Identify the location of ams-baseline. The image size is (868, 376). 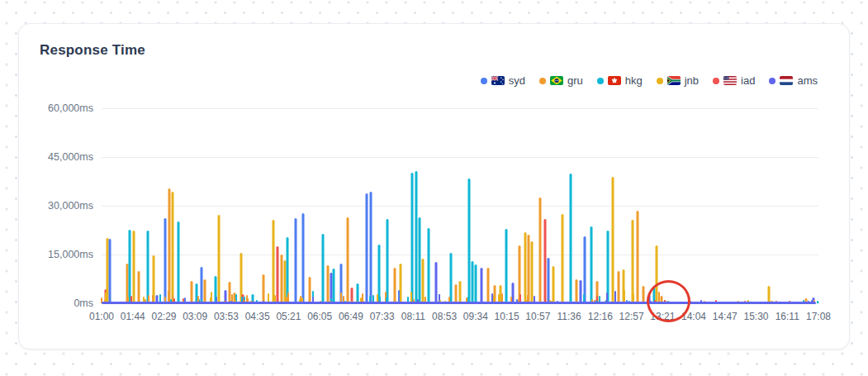
(459, 302).